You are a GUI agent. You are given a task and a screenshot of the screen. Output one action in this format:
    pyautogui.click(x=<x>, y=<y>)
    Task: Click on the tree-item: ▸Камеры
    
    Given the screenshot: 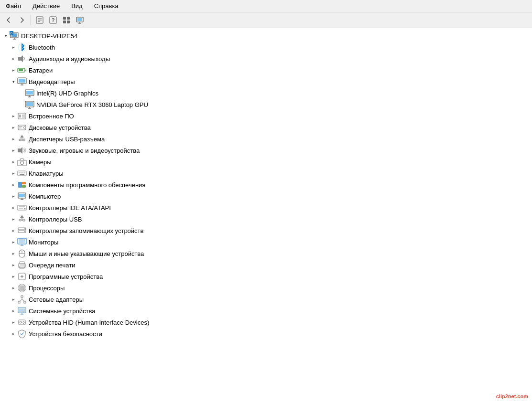 What is the action you would take?
    pyautogui.click(x=266, y=162)
    